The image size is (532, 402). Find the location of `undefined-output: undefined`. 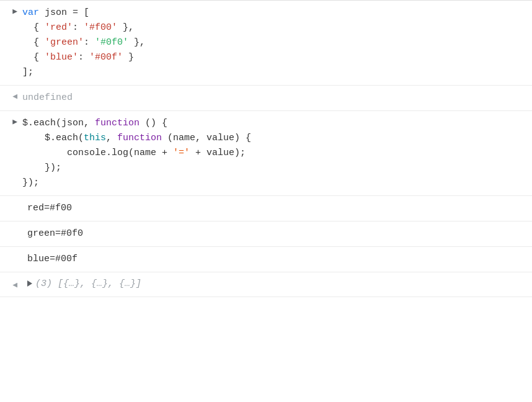

undefined-output: undefined is located at coordinates (277, 98).